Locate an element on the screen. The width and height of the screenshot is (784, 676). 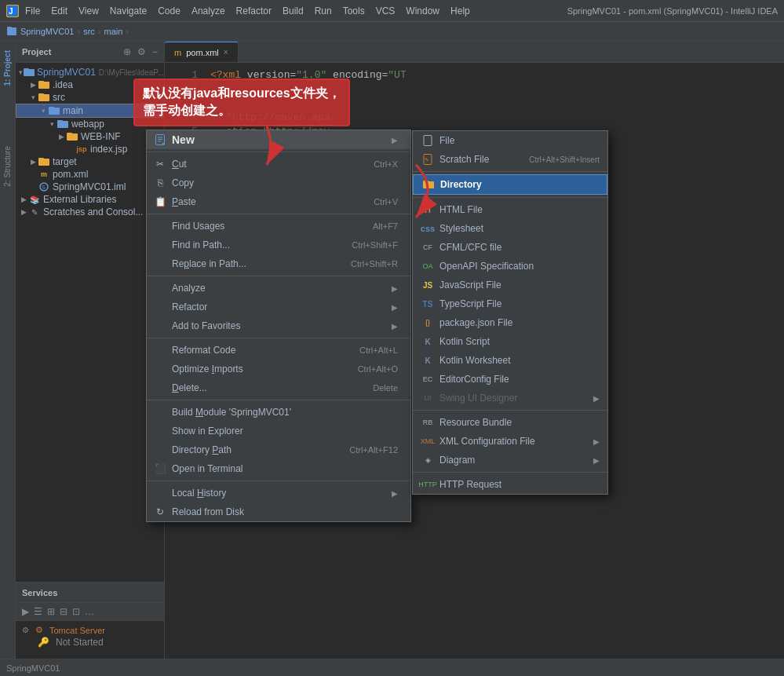
ctx-item-reload: ↻ Reload from Disk is located at coordinates (279, 512).